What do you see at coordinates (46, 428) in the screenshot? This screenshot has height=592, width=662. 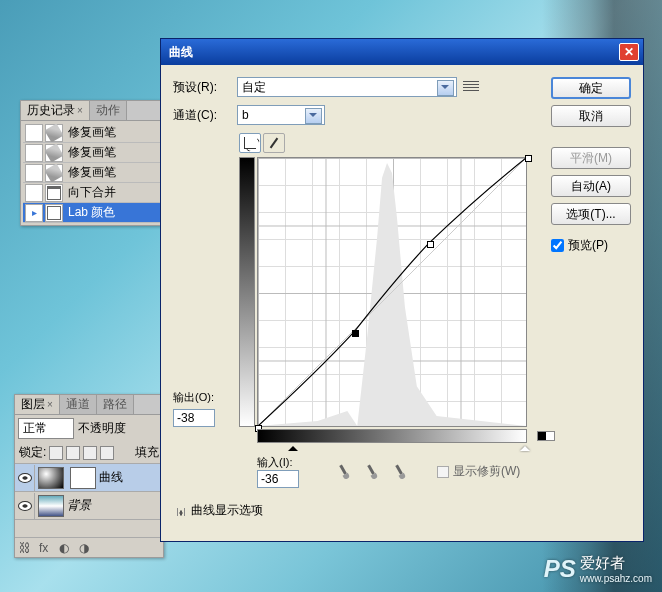 I see `blend-mode-select: 正常` at bounding box center [46, 428].